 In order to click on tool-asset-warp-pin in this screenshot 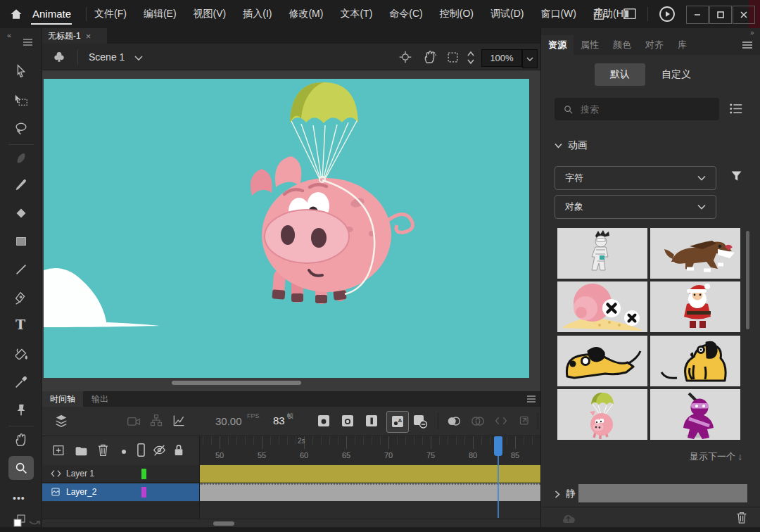, I will do `click(21, 410)`.